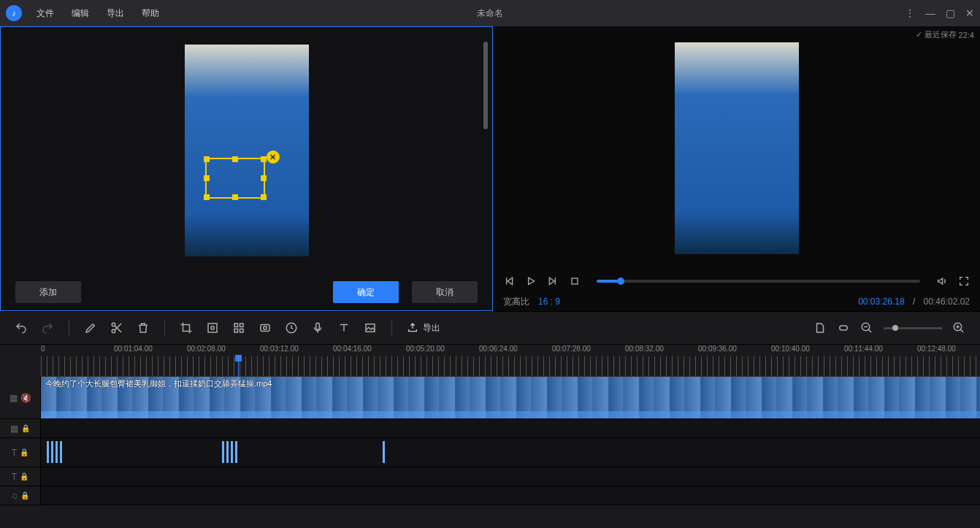 The height and width of the screenshot is (528, 980). Describe the element at coordinates (959, 328) in the screenshot. I see `zoom-in-icon` at that location.